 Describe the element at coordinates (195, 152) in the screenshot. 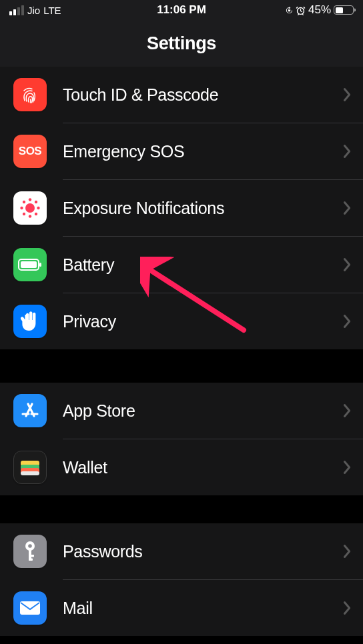

I see `row-label: Emergency SOS` at that location.